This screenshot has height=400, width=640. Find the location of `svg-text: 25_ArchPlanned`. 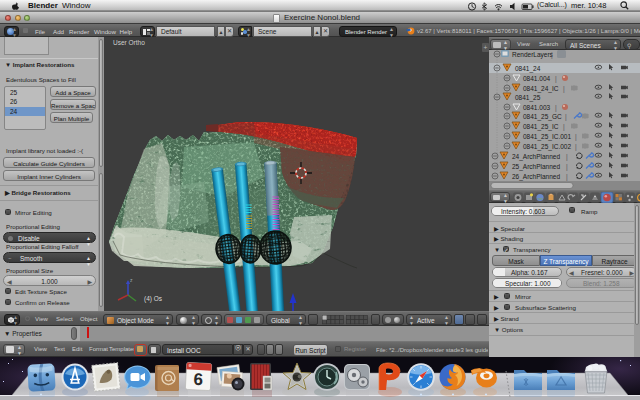

svg-text: 25_ArchPlanned is located at coordinates (536, 167).